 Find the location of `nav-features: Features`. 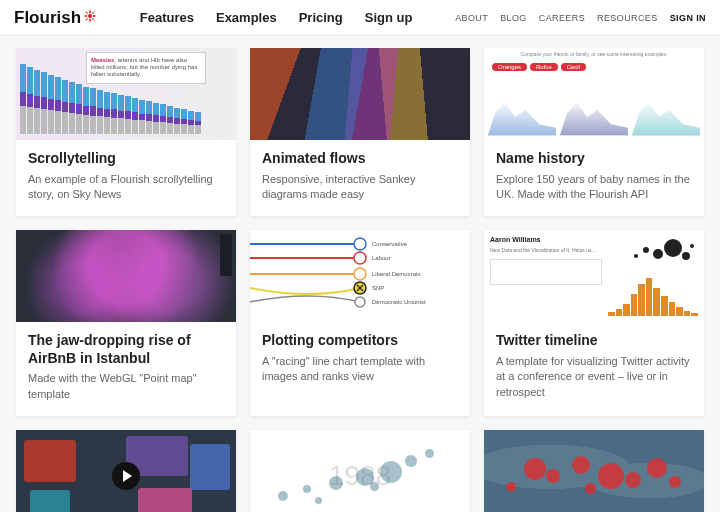

nav-features: Features is located at coordinates (167, 18).